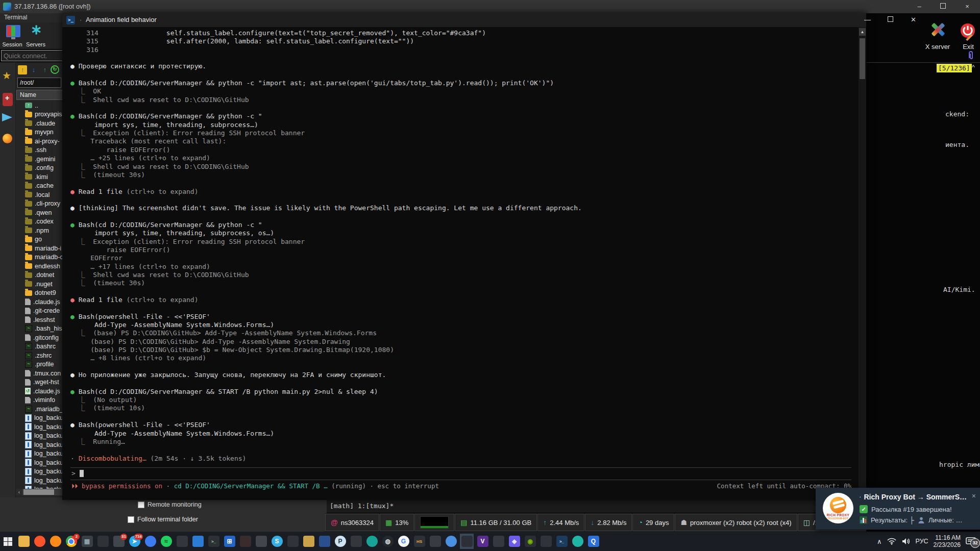 The height and width of the screenshot is (551, 980). I want to click on up-folder-icon: ↑, so click(22, 70).